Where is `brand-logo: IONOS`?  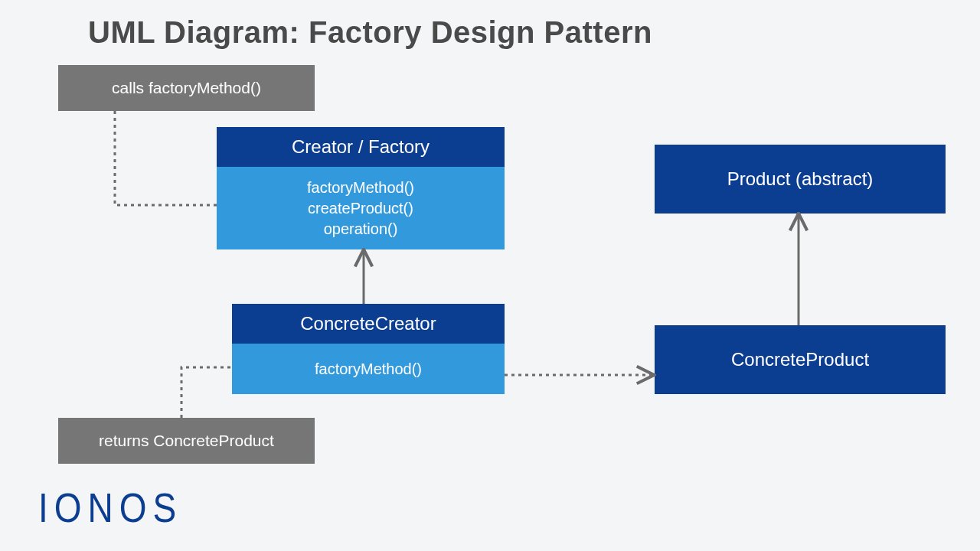 brand-logo: IONOS is located at coordinates (110, 508).